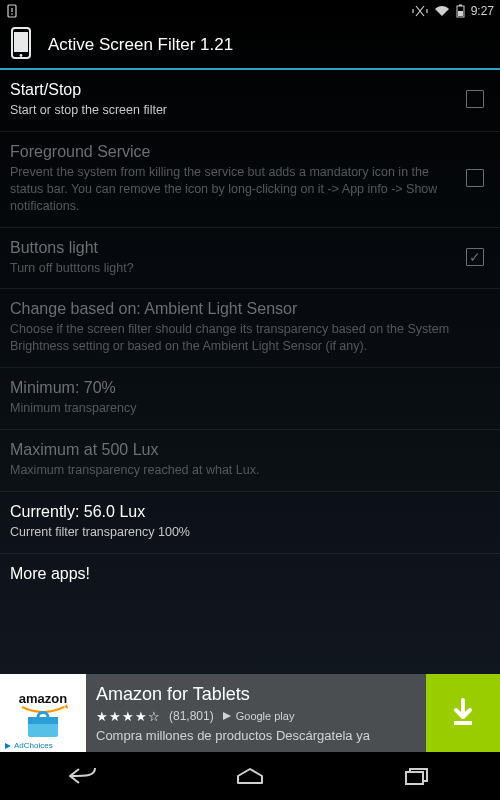 Image resolution: width=500 pixels, height=800 pixels. Describe the element at coordinates (250, 399) in the screenshot. I see `pref-minimum: Minimum: 70% Minimum transparency` at that location.